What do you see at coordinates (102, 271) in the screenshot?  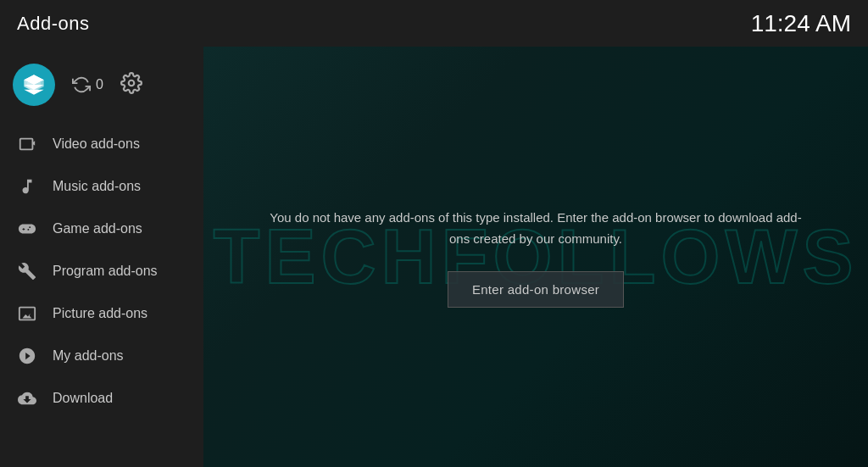 I see `sidebar-item-program: Program add-ons` at bounding box center [102, 271].